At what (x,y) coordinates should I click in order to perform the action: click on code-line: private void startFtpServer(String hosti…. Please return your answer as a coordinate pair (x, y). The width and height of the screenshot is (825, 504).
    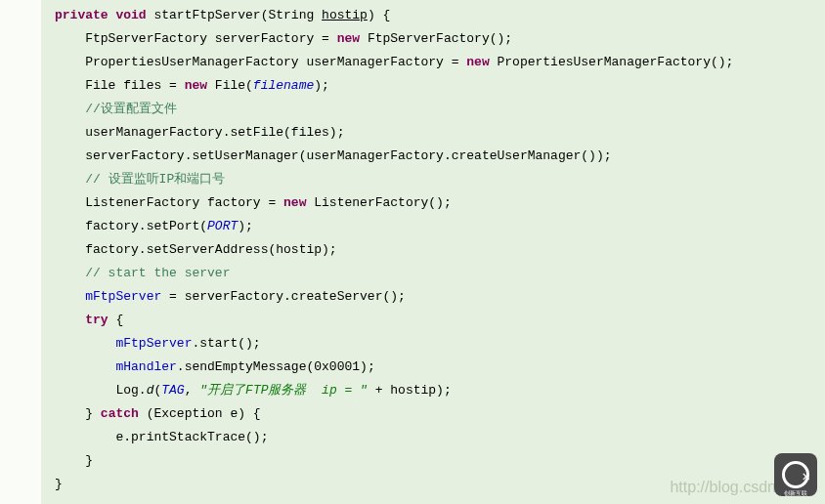
    Looking at the image, I should click on (412, 16).